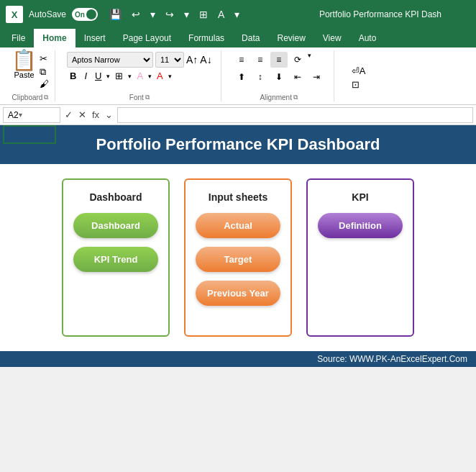  What do you see at coordinates (260, 77) in the screenshot?
I see `align-middle-button: ↕` at bounding box center [260, 77].